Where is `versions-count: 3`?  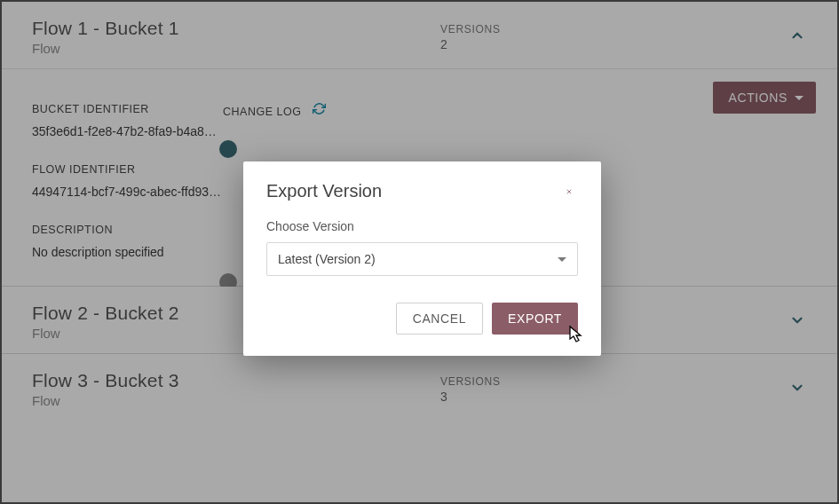
versions-count: 3 is located at coordinates (471, 397).